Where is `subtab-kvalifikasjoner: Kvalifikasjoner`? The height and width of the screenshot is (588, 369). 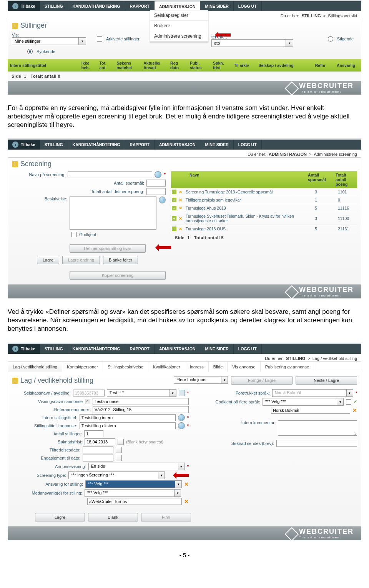 subtab-kvalifikasjoner: Kvalifikasjoner is located at coordinates (167, 367).